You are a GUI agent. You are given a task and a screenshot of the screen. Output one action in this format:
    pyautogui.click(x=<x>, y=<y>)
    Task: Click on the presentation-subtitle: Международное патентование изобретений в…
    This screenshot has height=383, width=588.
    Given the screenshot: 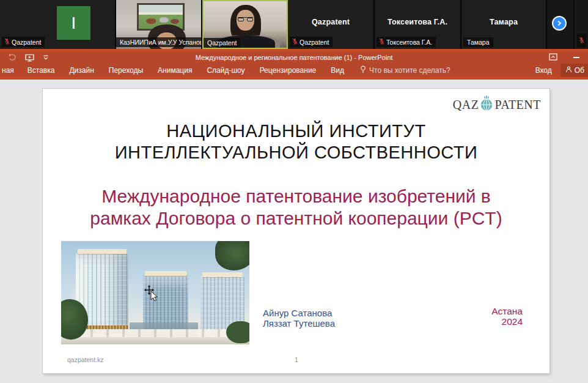 What is the action you would take?
    pyautogui.click(x=296, y=207)
    